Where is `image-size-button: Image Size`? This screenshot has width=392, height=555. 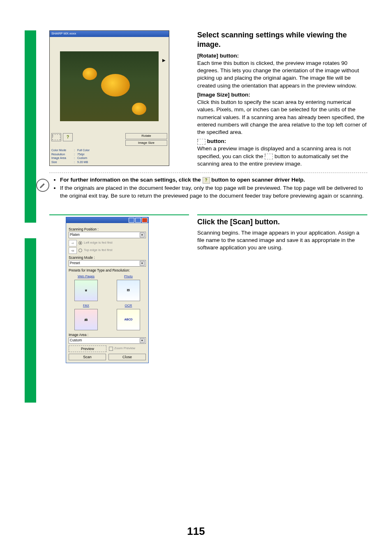
image-size-button: Image Size is located at coordinates (146, 143).